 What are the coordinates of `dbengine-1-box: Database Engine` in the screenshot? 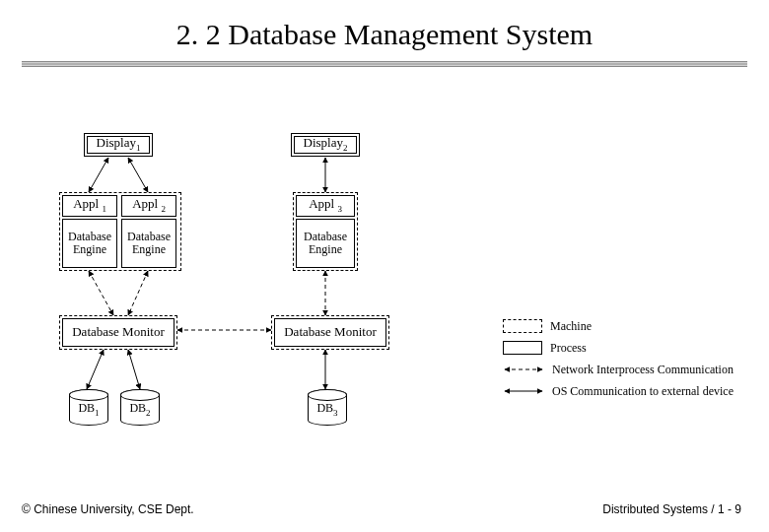 It's located at (90, 243).